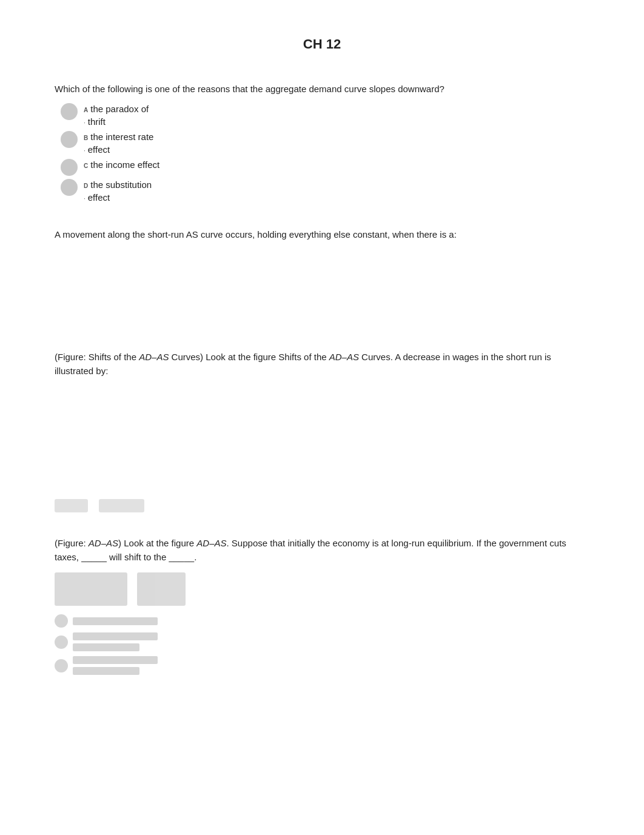 Image resolution: width=644 pixels, height=835 pixels. I want to click on question-2-blank-area, so click(322, 287).